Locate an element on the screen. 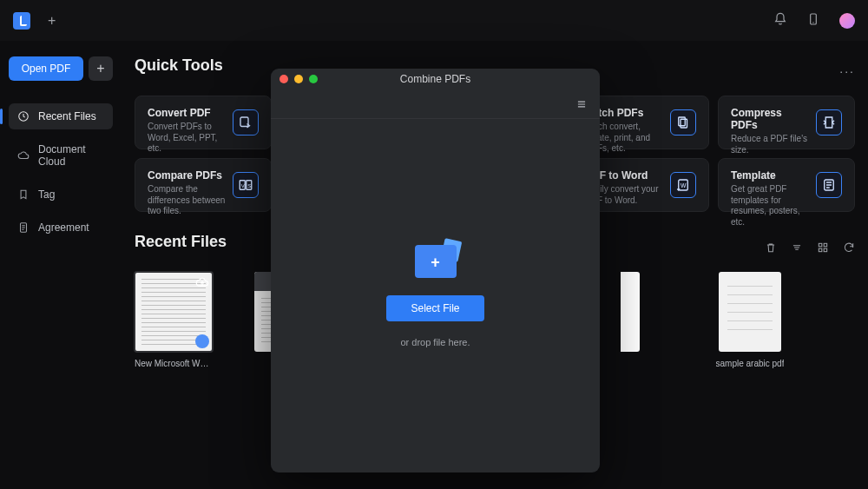 The image size is (868, 489). window-controls is located at coordinates (299, 79).